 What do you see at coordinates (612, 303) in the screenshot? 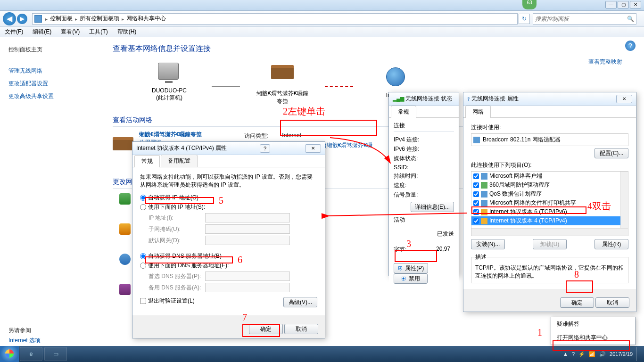
I see `props-cancel-button: 取消` at bounding box center [612, 303].